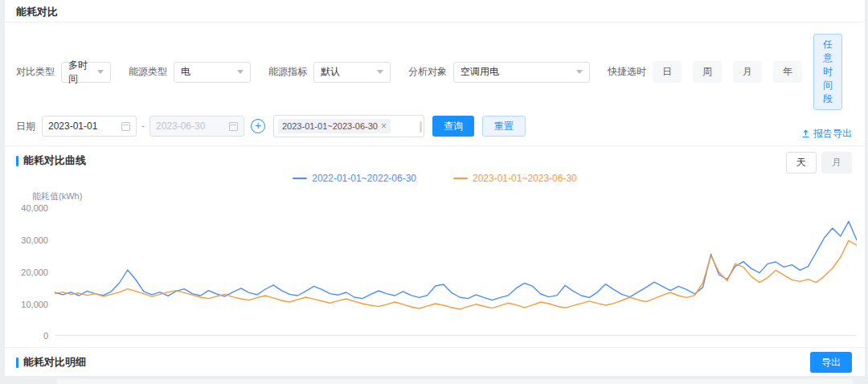  Describe the element at coordinates (232, 382) in the screenshot. I see `col-header-date: 日期` at that location.